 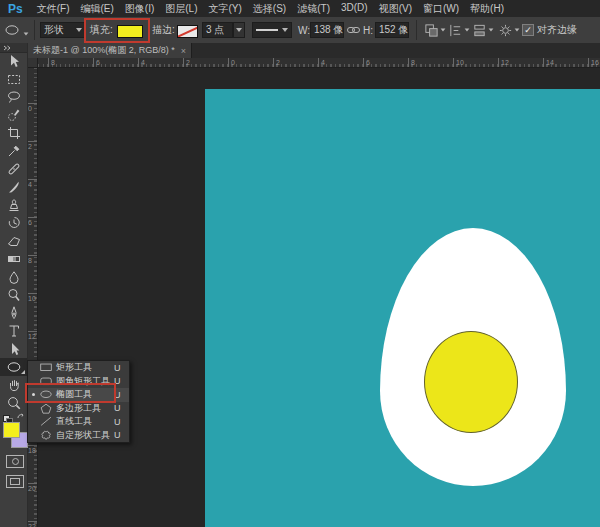 What do you see at coordinates (78, 368) in the screenshot?
I see `flyout-item-rect-tool: 矩形工具U` at bounding box center [78, 368].